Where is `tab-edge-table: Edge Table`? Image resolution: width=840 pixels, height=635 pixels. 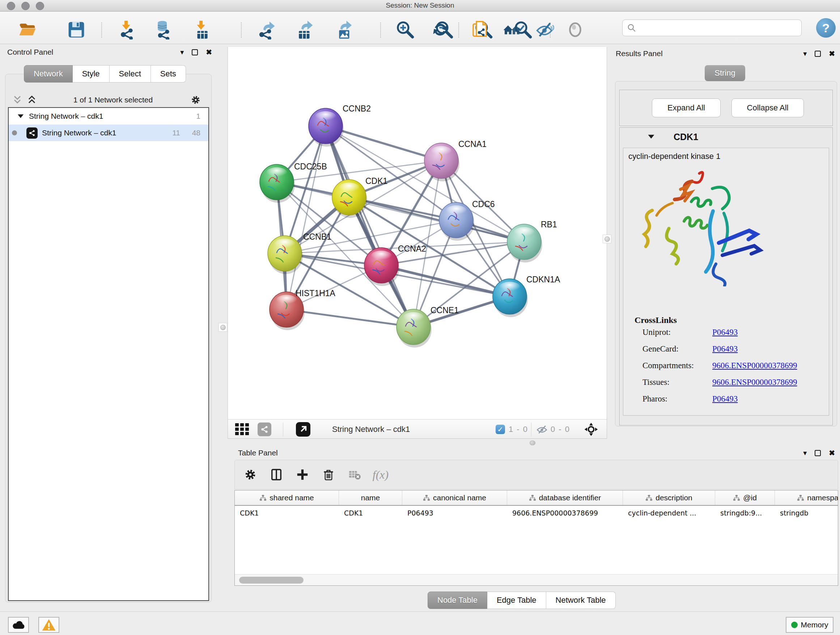 tab-edge-table: Edge Table is located at coordinates (516, 600).